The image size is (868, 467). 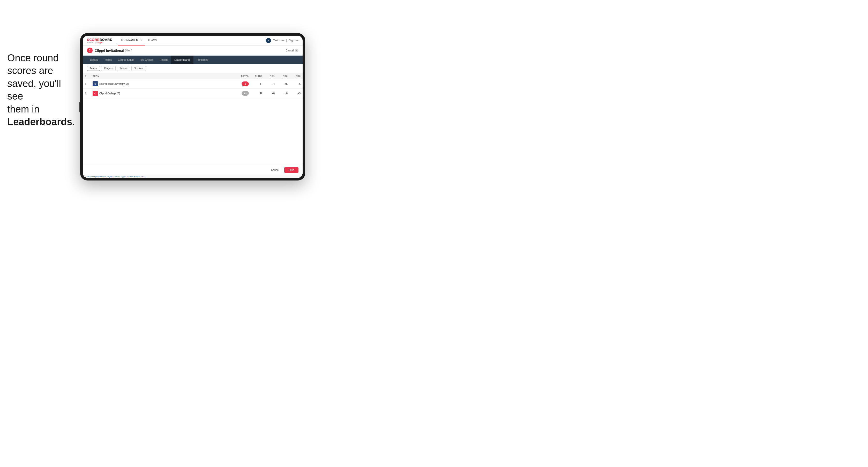 I want to click on tab-leaderboards: Leaderboards, so click(x=182, y=60).